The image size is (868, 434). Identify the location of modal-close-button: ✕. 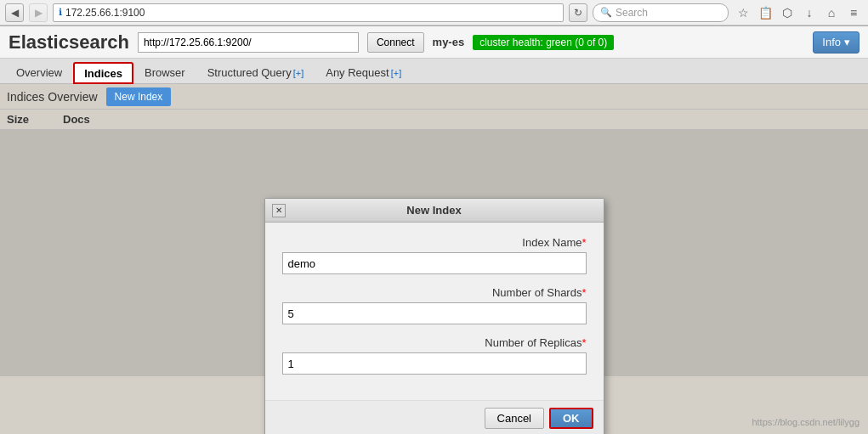
(279, 211).